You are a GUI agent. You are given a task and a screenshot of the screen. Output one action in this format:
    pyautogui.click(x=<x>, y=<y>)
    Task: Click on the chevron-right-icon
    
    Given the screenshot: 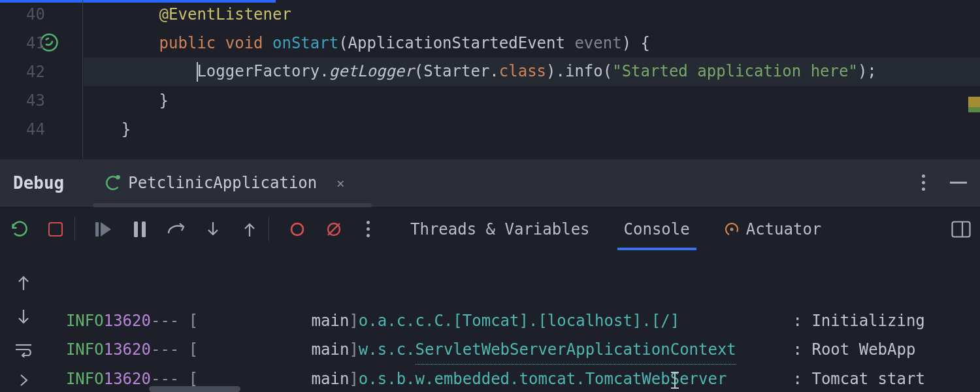 What is the action you would take?
    pyautogui.click(x=24, y=380)
    